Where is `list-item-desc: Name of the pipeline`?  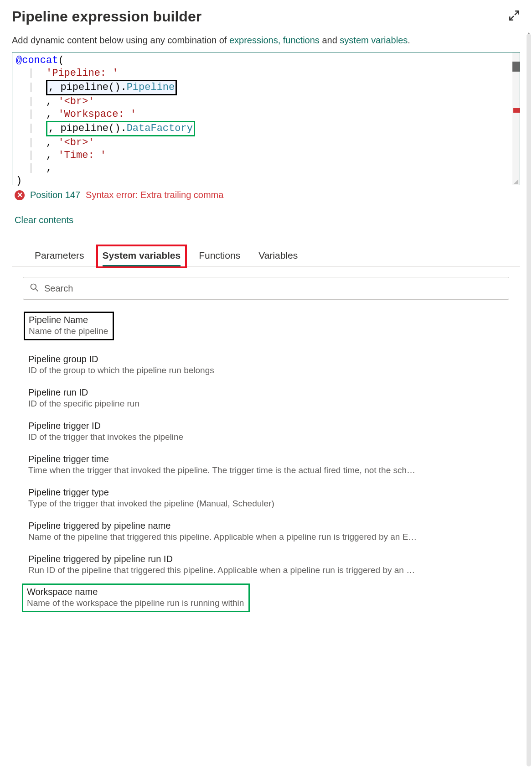 list-item-desc: Name of the pipeline is located at coordinates (68, 331).